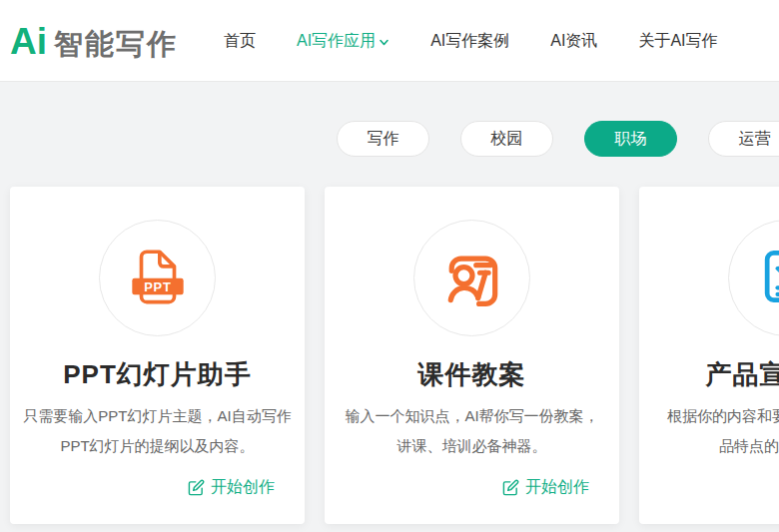 The image size is (779, 532). I want to click on filter-pill-workplace: 职场, so click(631, 139).